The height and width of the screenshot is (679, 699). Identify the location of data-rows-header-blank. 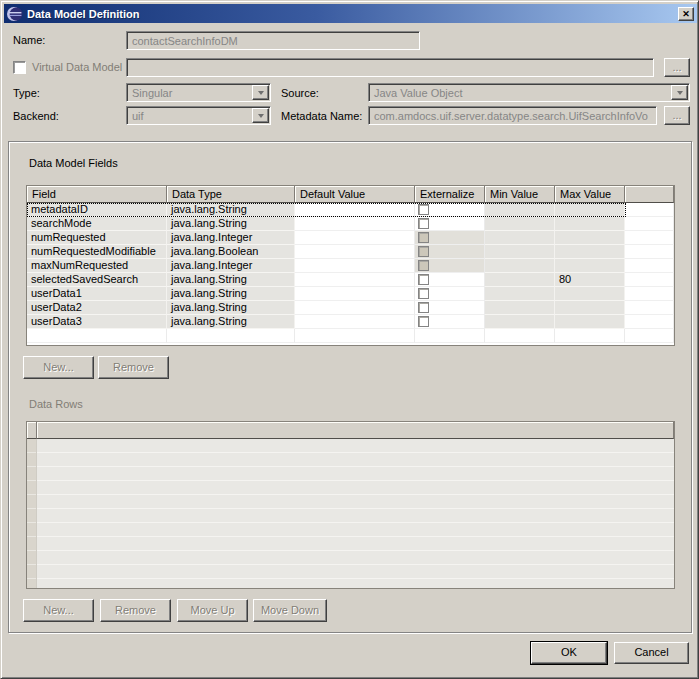
(356, 430).